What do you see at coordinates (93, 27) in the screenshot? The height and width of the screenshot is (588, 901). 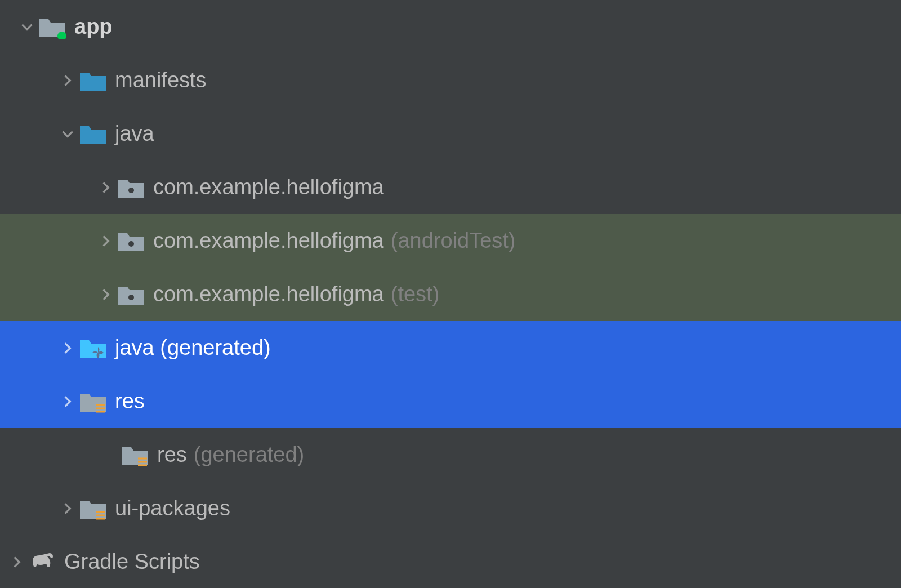 I see `tree-label: app` at bounding box center [93, 27].